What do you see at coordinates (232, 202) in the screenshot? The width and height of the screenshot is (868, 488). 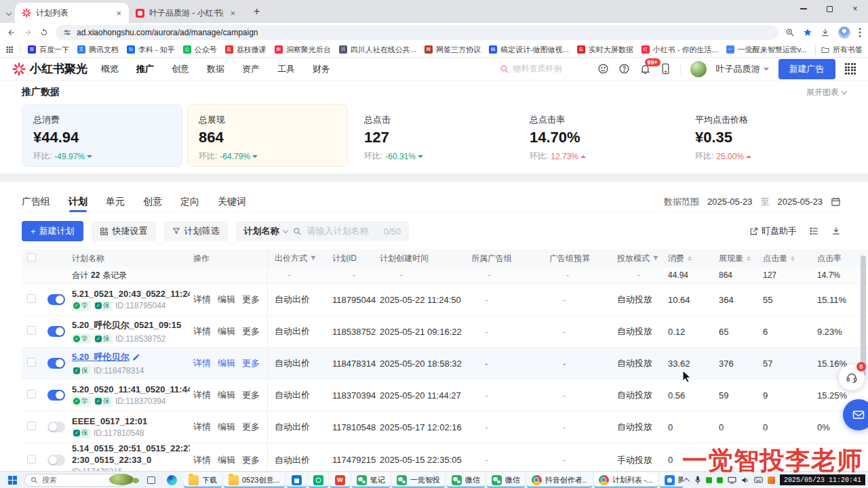 I see `entity-tab: 关键词` at bounding box center [232, 202].